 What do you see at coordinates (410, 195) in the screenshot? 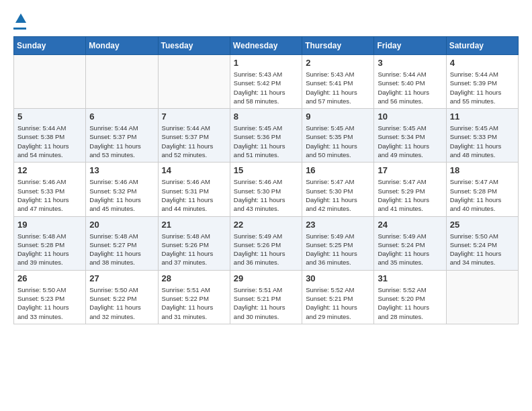
I see `day-info: Sunrise: 5:47 AMSunset: 5:29 PMDaylight:…` at bounding box center [410, 195].